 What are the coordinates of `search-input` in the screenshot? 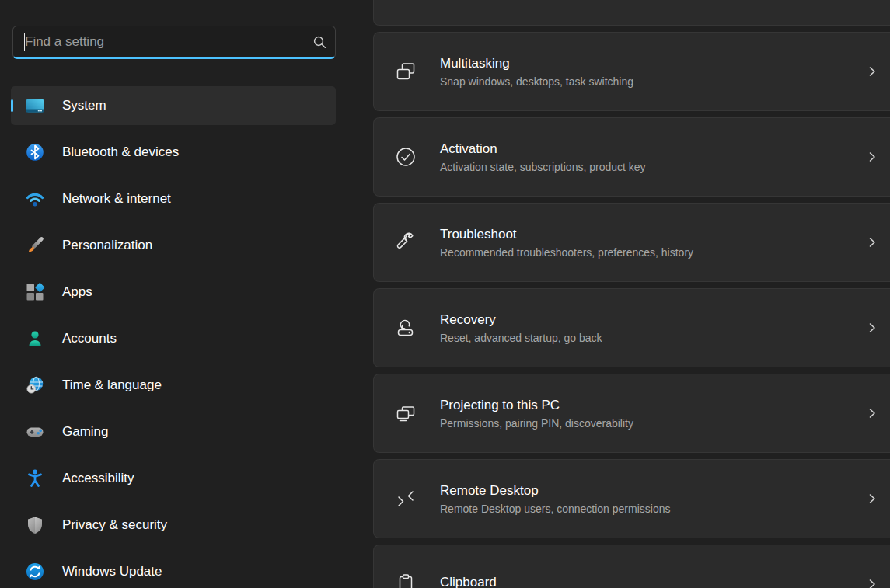 It's located at (159, 42).